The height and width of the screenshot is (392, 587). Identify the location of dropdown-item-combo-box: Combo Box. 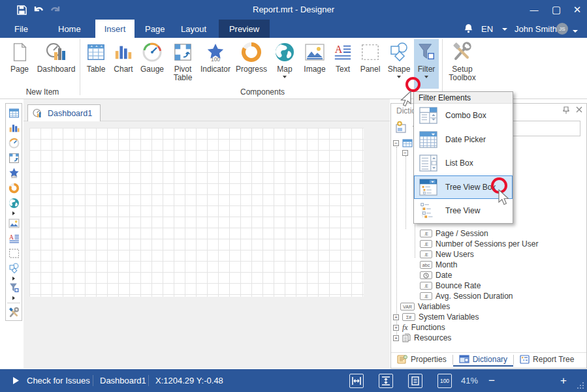
(464, 116).